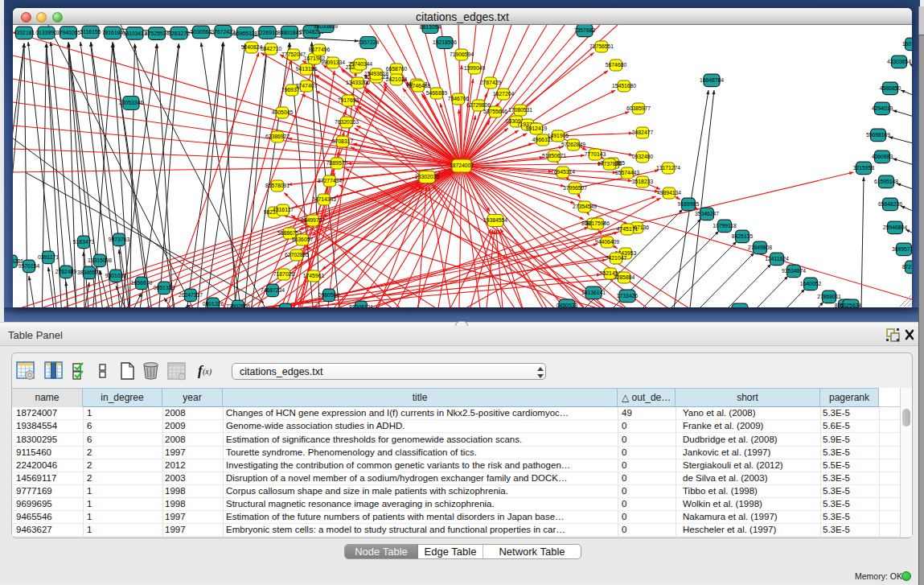 This screenshot has height=585, width=924. I want to click on svg-text: 62729806, so click(478, 105).